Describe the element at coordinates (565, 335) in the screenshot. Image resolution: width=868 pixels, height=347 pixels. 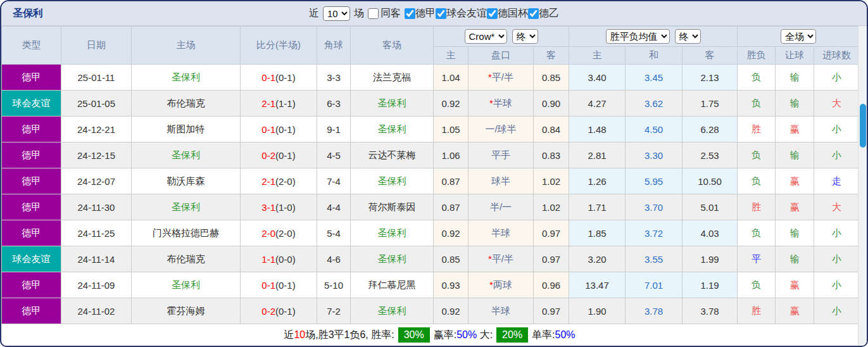
I see `summary-part: 50%` at that location.